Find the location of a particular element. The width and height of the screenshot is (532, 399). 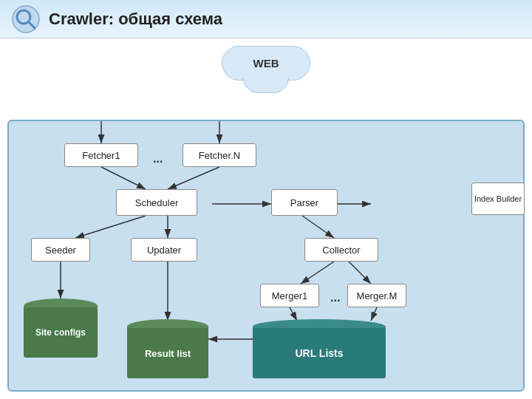

fetcherN-box: Fetcher.N is located at coordinates (219, 155).